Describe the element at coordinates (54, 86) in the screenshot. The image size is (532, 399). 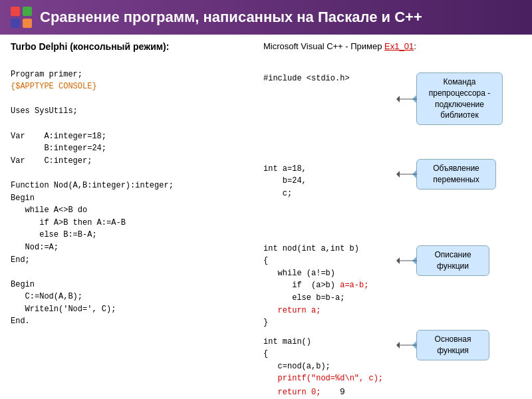
I see `code-line-apptype: {$APPTYPE CONSOLE}` at that location.